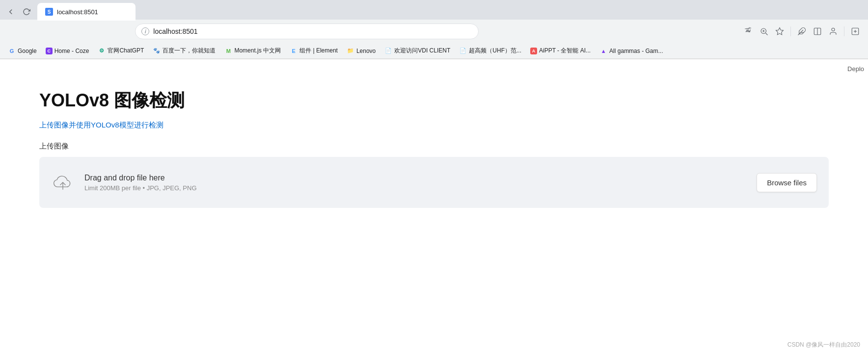  Describe the element at coordinates (790, 31) in the screenshot. I see `separator` at that location.